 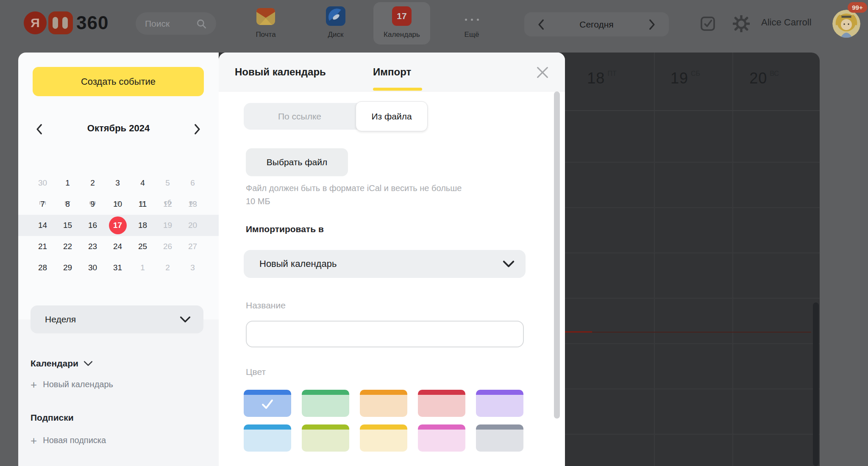 What do you see at coordinates (142, 183) in the screenshot?
I see `minical-day: 4` at bounding box center [142, 183].